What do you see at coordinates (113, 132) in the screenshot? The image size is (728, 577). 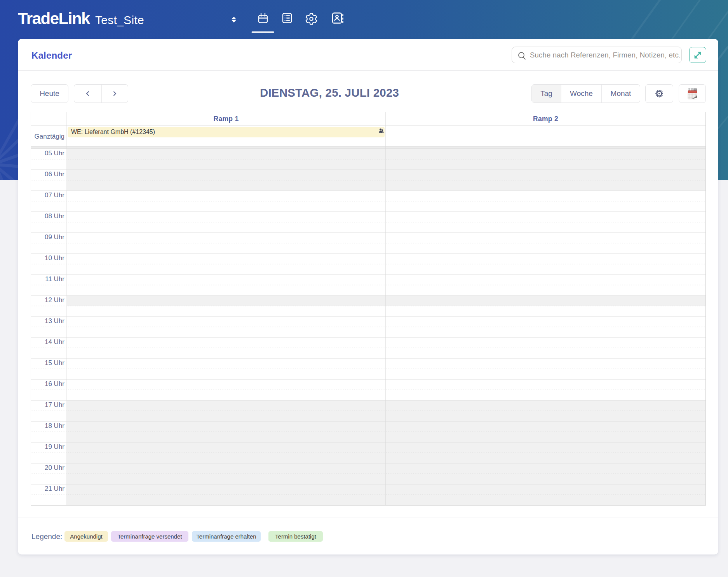 I see `svg-text: WE: Lieferant GmbH (#12345)` at bounding box center [113, 132].